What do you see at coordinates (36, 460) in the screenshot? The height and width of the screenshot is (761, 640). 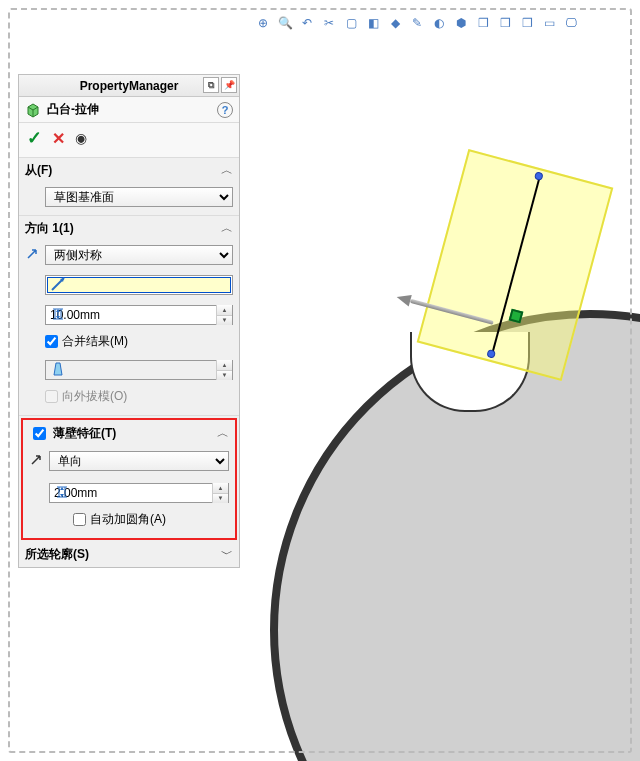 I see `thin-reverse-icon` at bounding box center [36, 460].